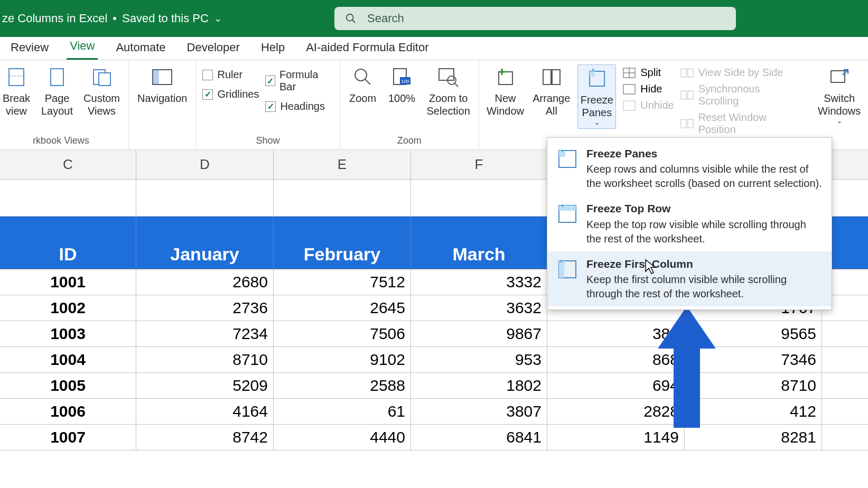 The width and height of the screenshot is (868, 488). Describe the element at coordinates (111, 18) in the screenshot. I see `file-title: ze Columns in Excel • Saved to this PC ⌄` at that location.